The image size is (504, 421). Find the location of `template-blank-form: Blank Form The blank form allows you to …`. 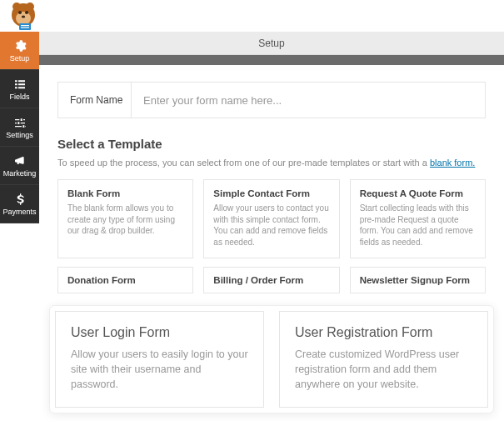

template-blank-form: Blank Form The blank form allows you to … is located at coordinates (125, 218).